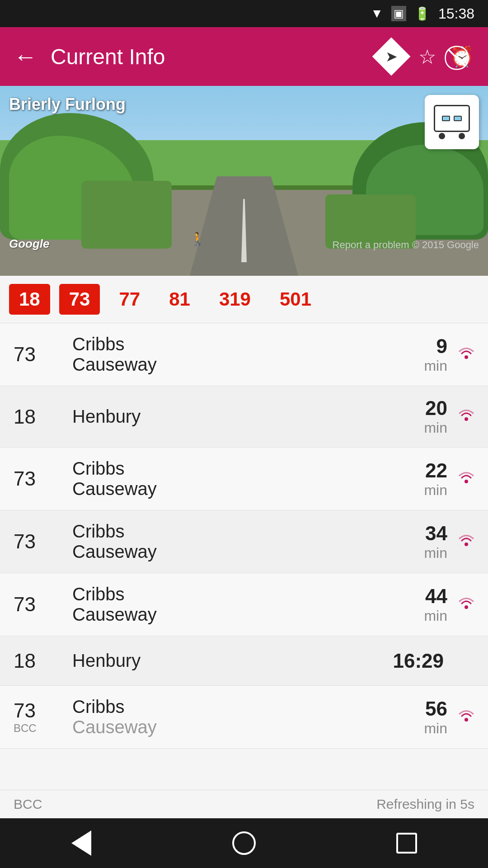 This screenshot has width=488, height=868. What do you see at coordinates (244, 57) in the screenshot?
I see `app-bar: ← Current Info ➤ ☆ ⏰ ⃠` at bounding box center [244, 57].